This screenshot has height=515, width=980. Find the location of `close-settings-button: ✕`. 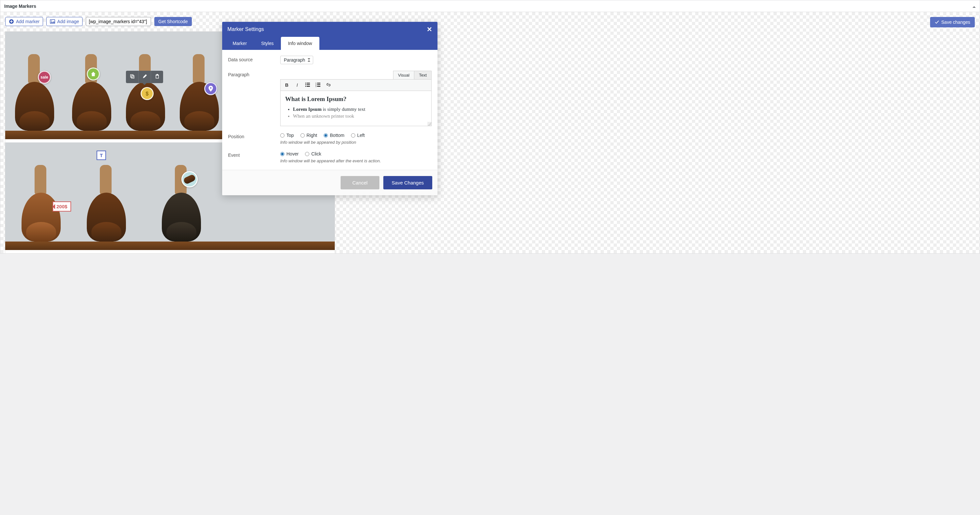

close-settings-button: ✕ is located at coordinates (430, 30).